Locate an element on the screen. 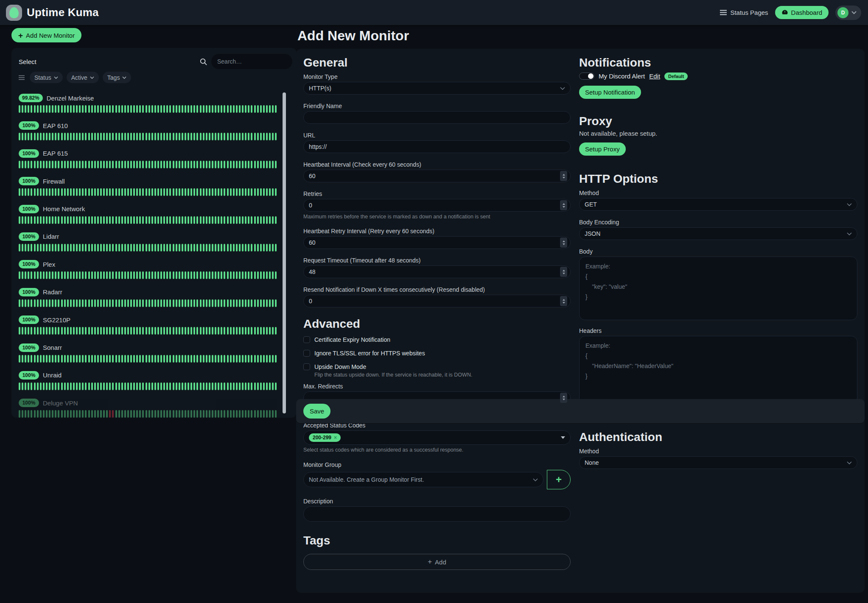 The image size is (868, 603). monitor-item: 100%Plex is located at coordinates (155, 270).